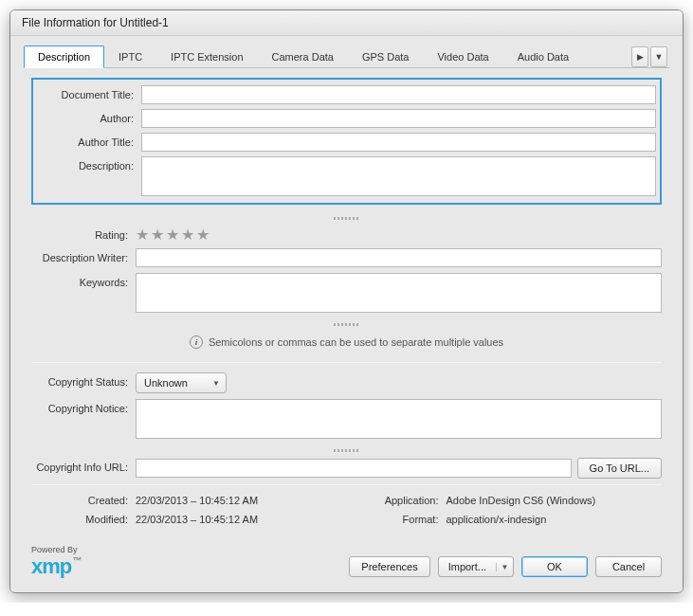 The height and width of the screenshot is (616, 693). I want to click on description-label: Description:, so click(89, 164).